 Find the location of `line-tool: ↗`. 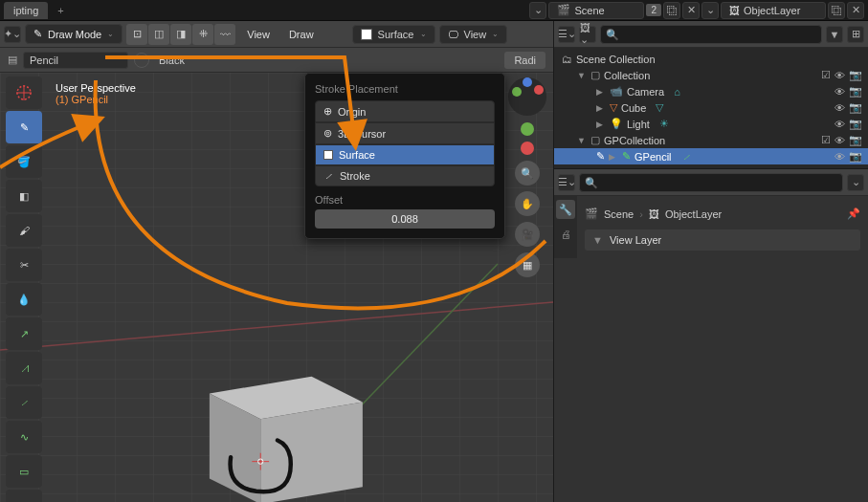

line-tool: ↗ is located at coordinates (24, 334).